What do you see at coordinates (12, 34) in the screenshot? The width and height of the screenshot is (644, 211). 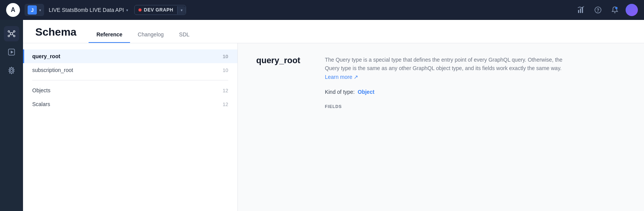 I see `sidebar-item-graph` at bounding box center [12, 34].